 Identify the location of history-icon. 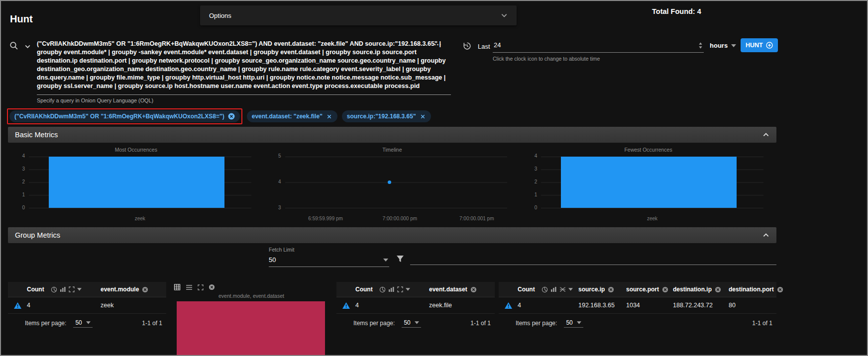
(467, 46).